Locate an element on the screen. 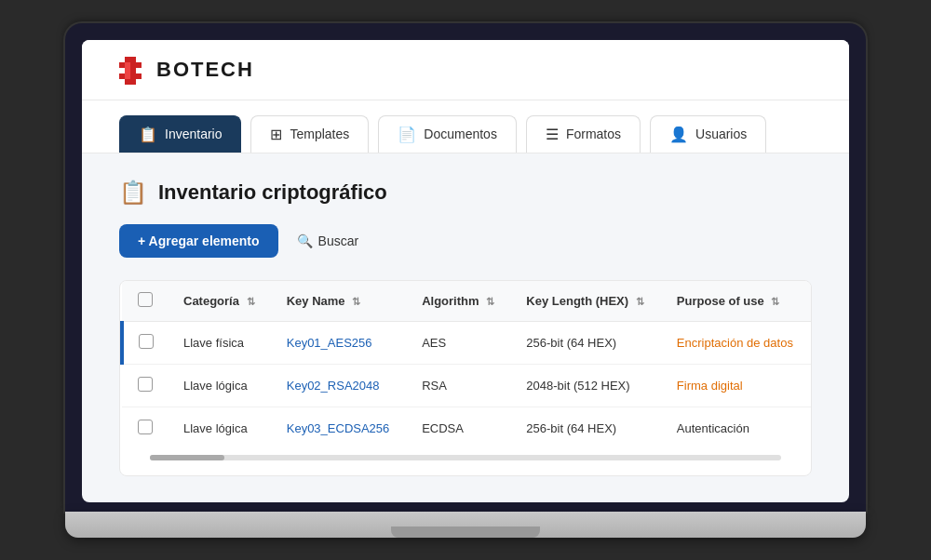 The height and width of the screenshot is (560, 931). page-title: Inventario criptográfico is located at coordinates (273, 193).